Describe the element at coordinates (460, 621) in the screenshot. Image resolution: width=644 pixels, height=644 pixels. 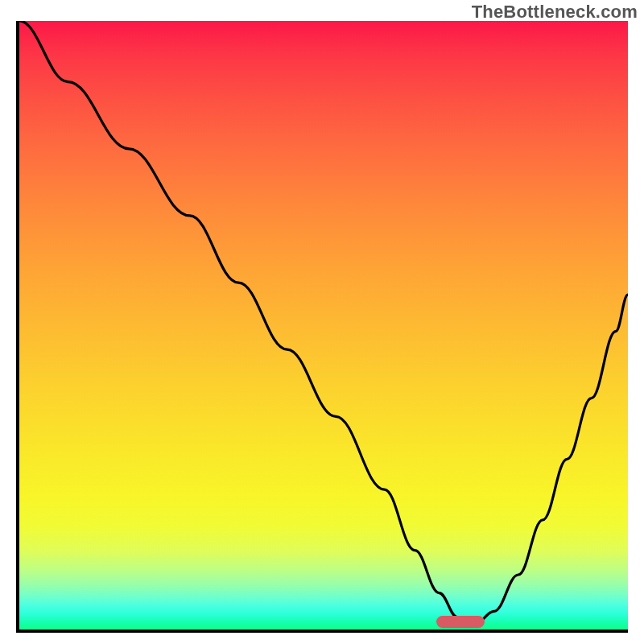
I see `minimum-marker` at that location.